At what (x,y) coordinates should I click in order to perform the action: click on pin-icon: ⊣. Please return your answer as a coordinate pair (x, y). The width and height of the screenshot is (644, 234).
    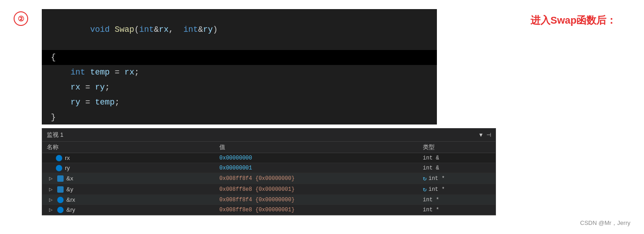
    Looking at the image, I should click on (489, 135).